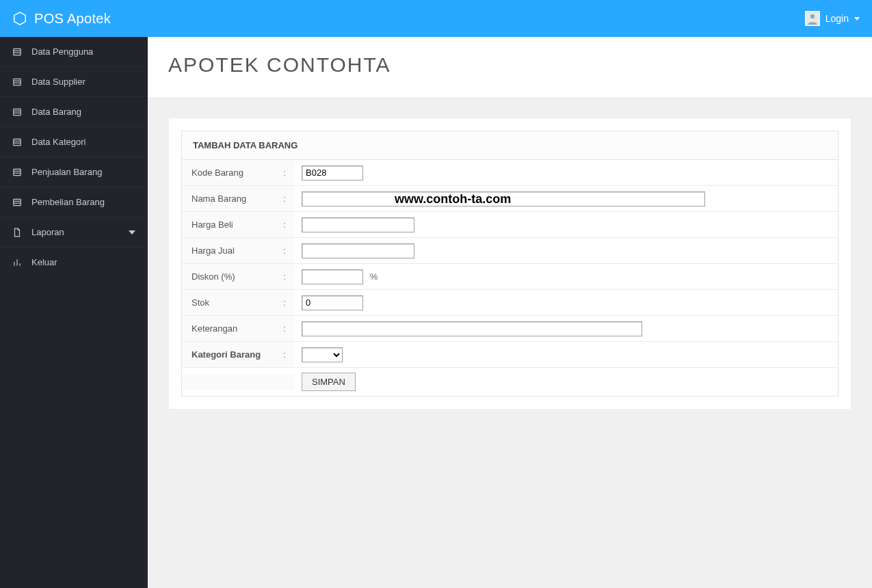  What do you see at coordinates (510, 303) in the screenshot?
I see `row-stok: Stok :` at bounding box center [510, 303].